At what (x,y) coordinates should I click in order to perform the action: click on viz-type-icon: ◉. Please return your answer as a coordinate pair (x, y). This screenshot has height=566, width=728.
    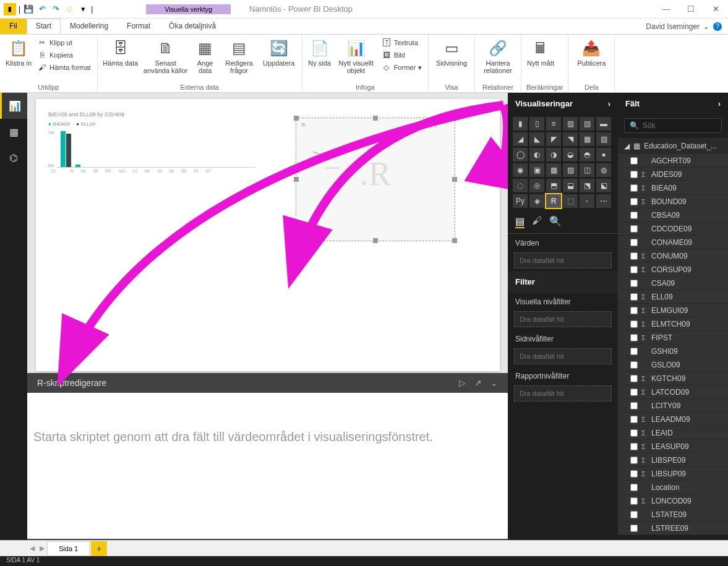
    Looking at the image, I should click on (520, 170).